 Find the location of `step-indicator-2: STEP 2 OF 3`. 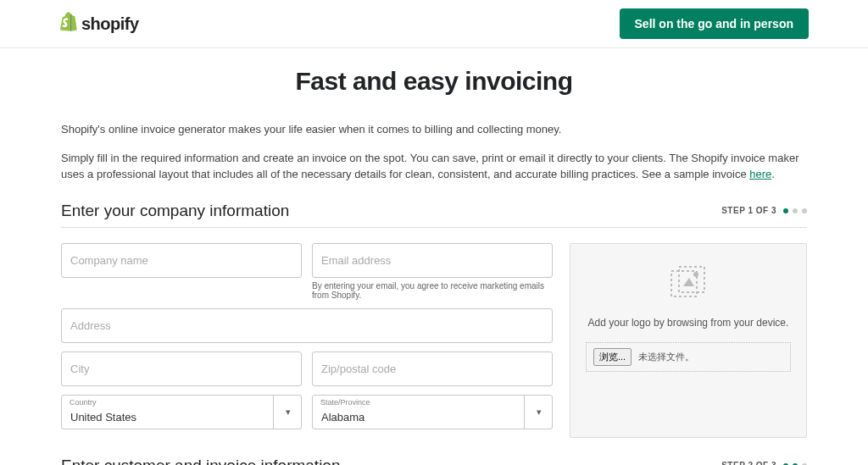

step-indicator-2: STEP 2 OF 3 is located at coordinates (765, 462).